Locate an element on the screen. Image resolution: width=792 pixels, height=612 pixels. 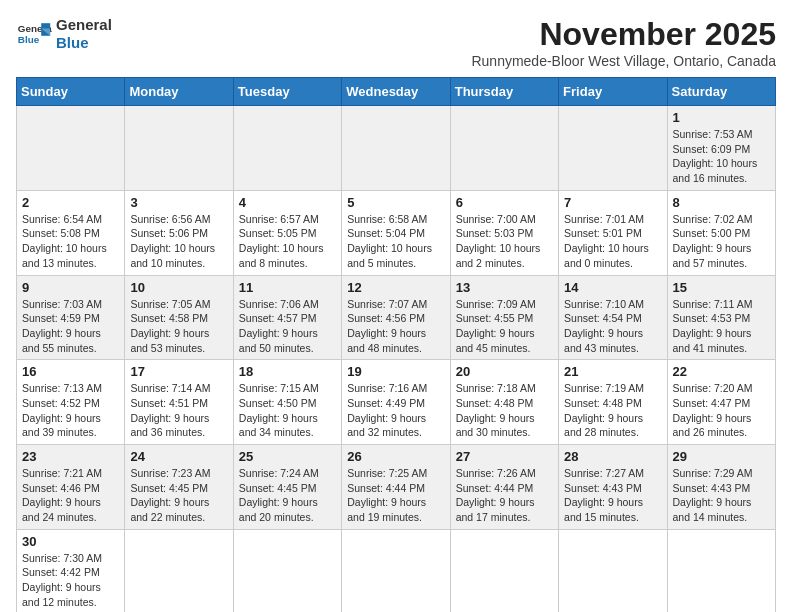
calendar-week-row: 30Sunrise: 7:30 AM Sunset: 4:42 PM Dayli… is located at coordinates (396, 570).